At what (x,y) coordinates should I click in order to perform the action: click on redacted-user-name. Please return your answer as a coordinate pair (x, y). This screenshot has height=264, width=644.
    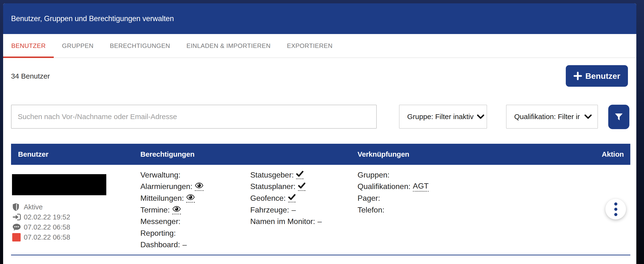
    Looking at the image, I should click on (59, 185).